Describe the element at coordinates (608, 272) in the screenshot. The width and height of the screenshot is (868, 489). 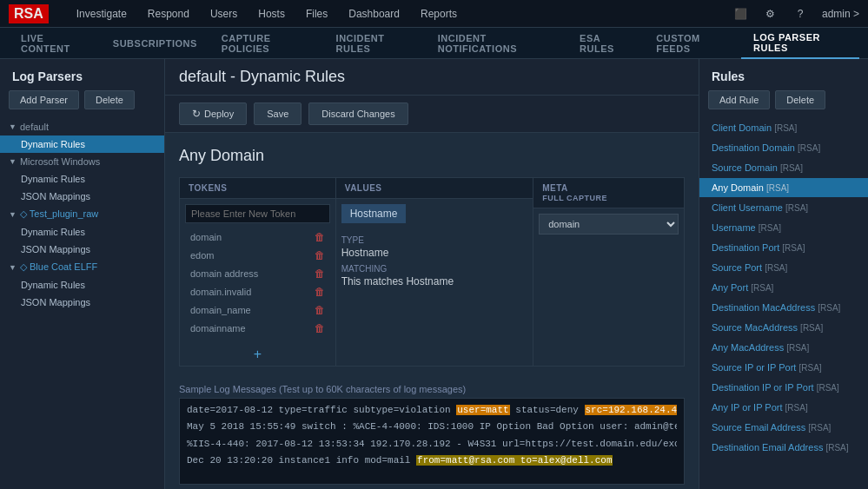
I see `meta-column: META FULL CAPTURE domain` at that location.